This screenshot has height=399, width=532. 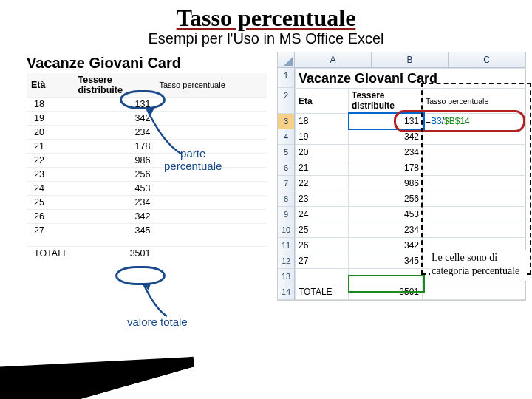 What do you see at coordinates (193, 160) in the screenshot?
I see `parte-callout: parte percentuale` at bounding box center [193, 160].